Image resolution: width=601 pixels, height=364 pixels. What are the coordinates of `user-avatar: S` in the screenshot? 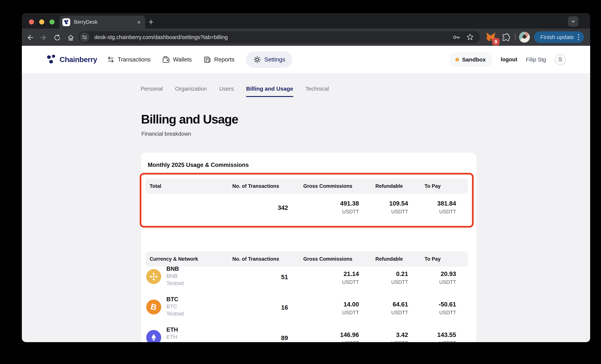 It's located at (560, 60).